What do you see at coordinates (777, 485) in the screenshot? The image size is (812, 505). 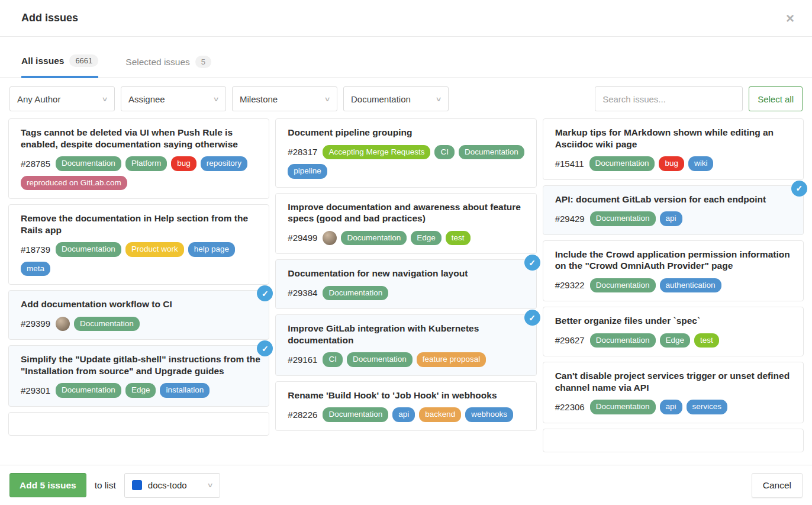 I see `cancel-button: Cancel` at bounding box center [777, 485].